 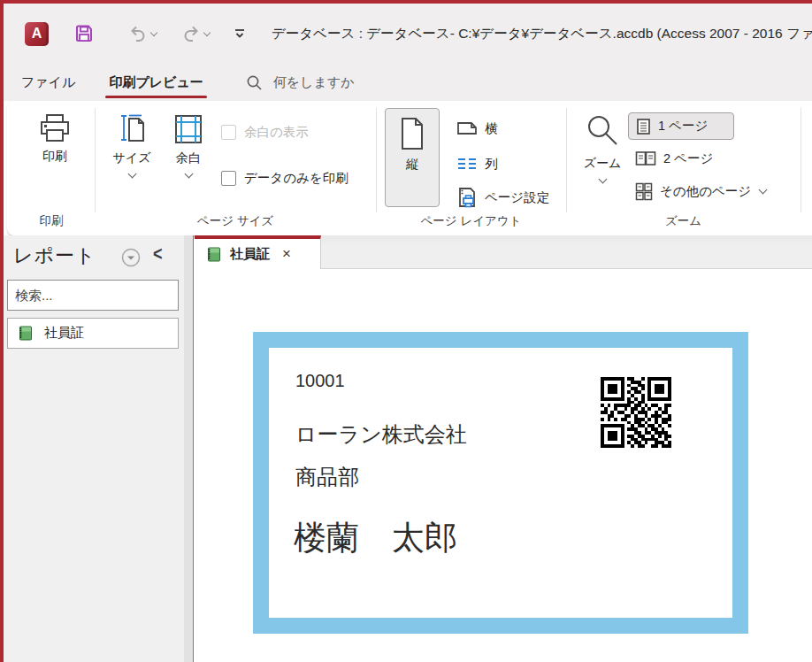 I want to click on margins-button-label: 余白, so click(x=188, y=158).